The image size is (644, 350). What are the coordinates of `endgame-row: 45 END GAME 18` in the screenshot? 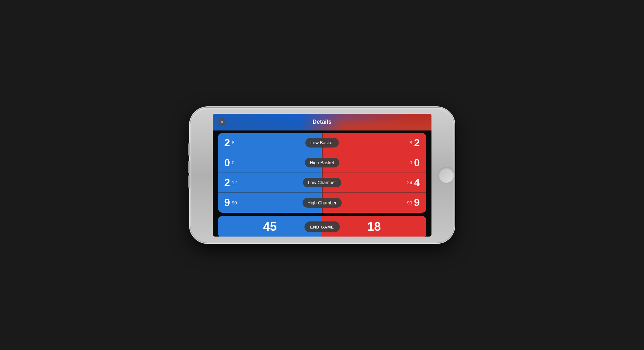 It's located at (322, 226).